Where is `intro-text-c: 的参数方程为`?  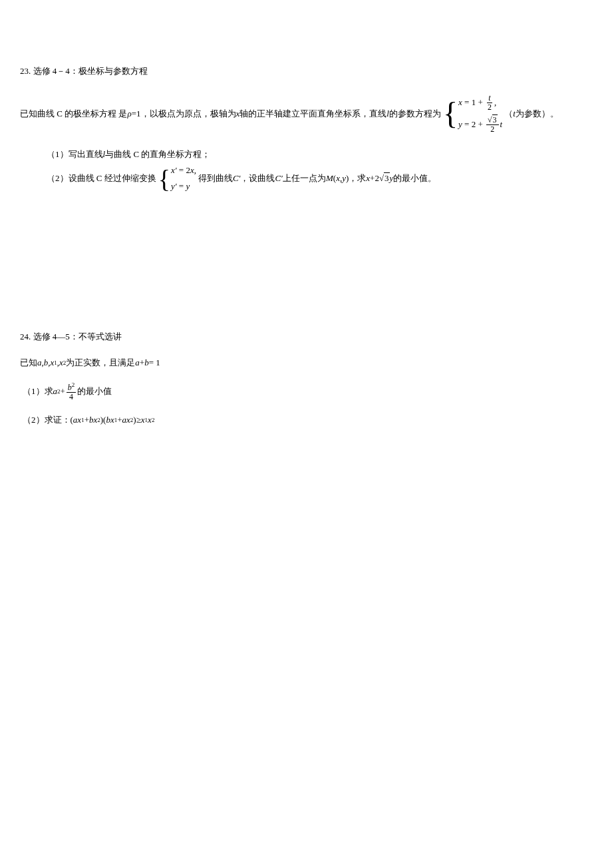
intro-text-c: 的参数方程为 is located at coordinates (415, 114).